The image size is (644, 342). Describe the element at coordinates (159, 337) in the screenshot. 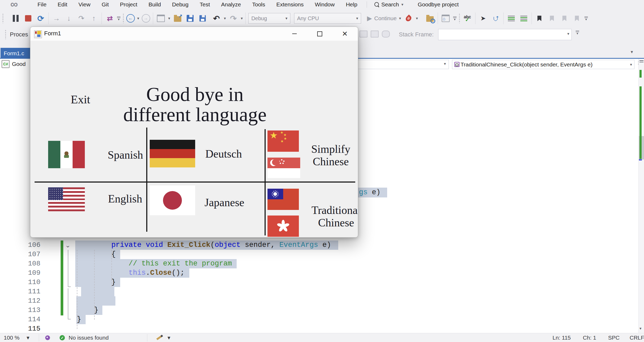

I see `code-cleanup-icon` at that location.